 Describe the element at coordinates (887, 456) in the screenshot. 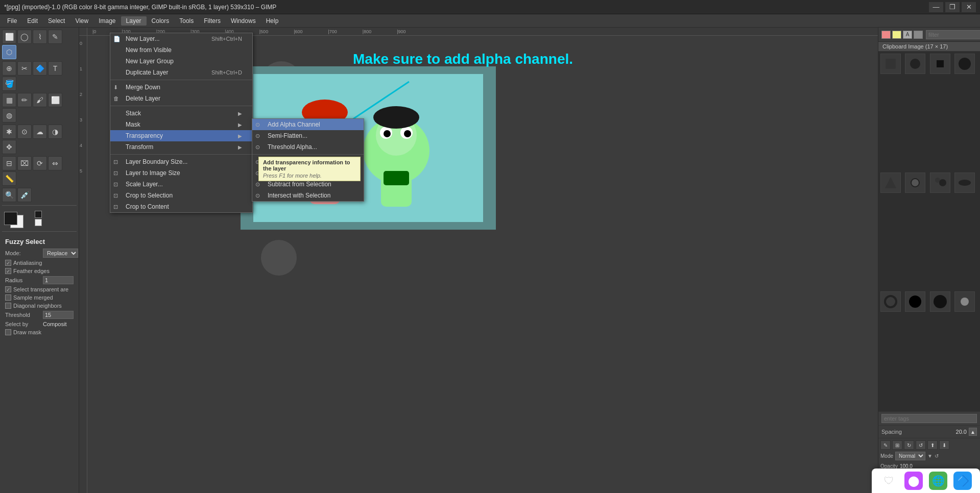

I see `mode-label: Mode` at that location.